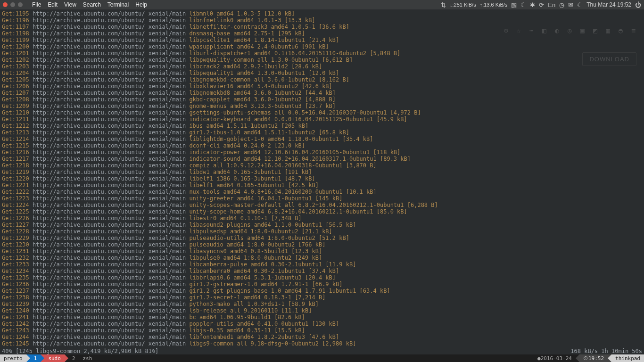 The image size is (644, 362). Describe the element at coordinates (5, 5) in the screenshot. I see `window-close-icon` at that location.